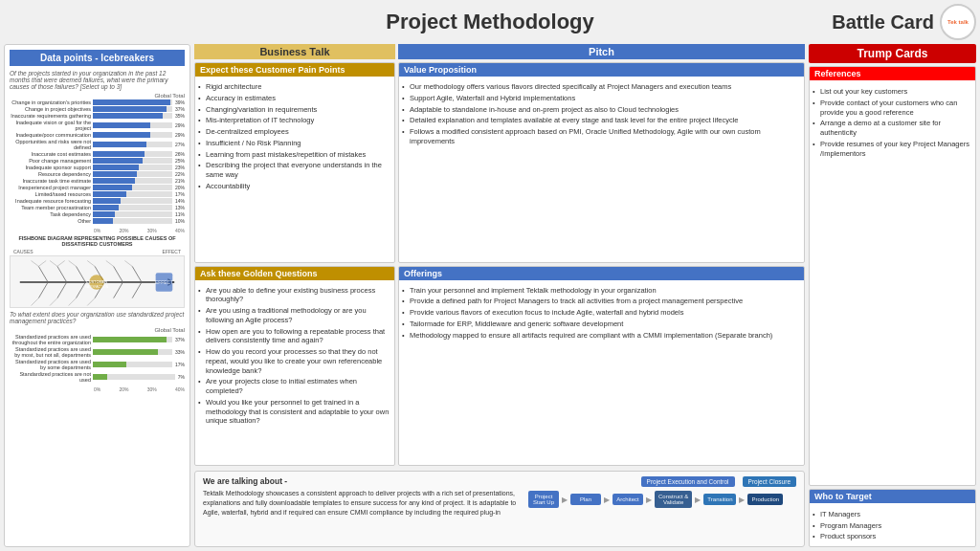 The image size is (980, 551). I want to click on bar-row: Inadequate resource forecasting 14%, so click(98, 201).